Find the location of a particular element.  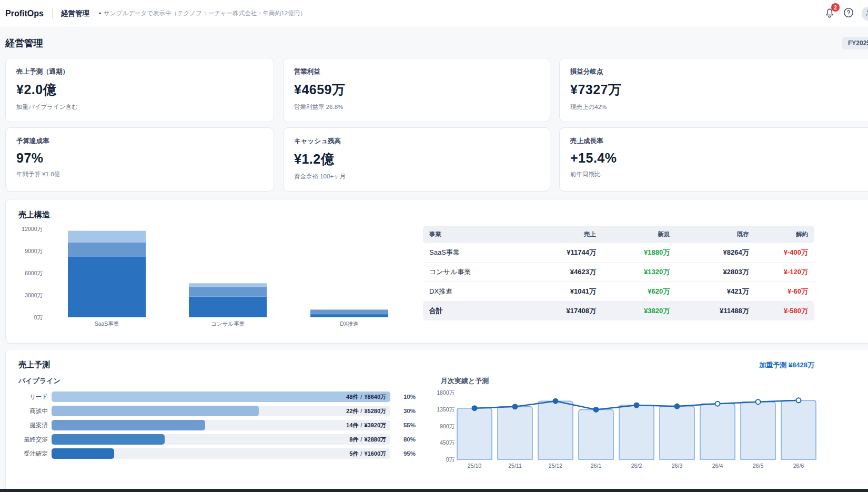

stage-value: 14件/¥3920万 is located at coordinates (366, 425).